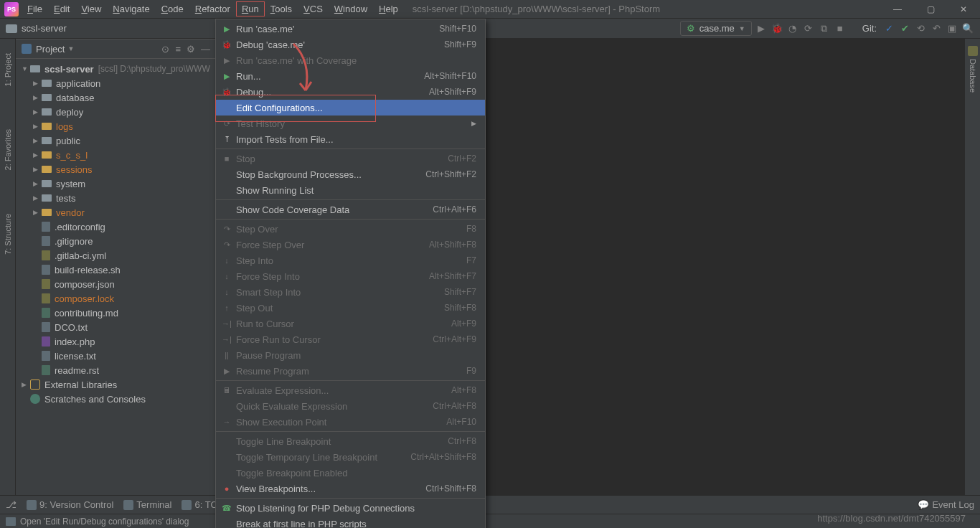  I want to click on menu-item: ⤒Import Tests from File..., so click(350, 139).